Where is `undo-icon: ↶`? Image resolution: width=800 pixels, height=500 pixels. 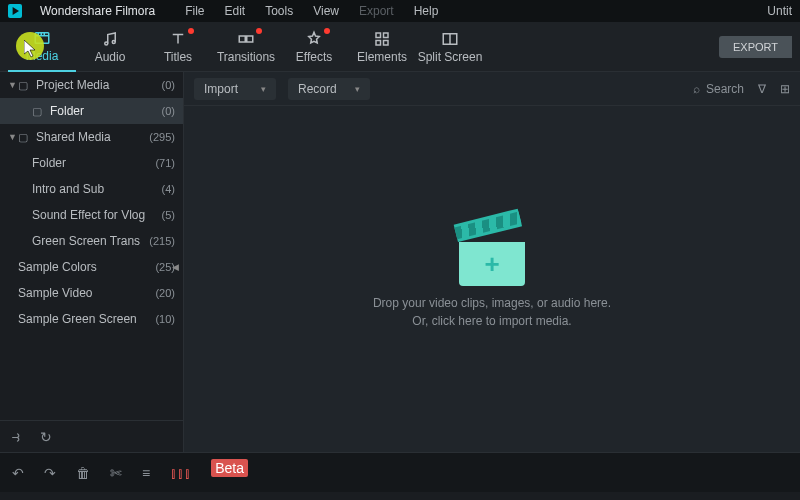
undo-icon: ↶ is located at coordinates (18, 473).